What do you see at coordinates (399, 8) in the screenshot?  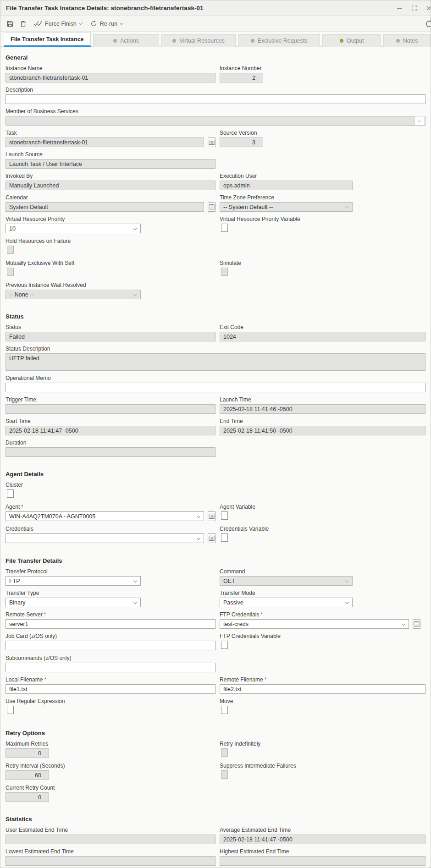 I see `minimize-icon` at bounding box center [399, 8].